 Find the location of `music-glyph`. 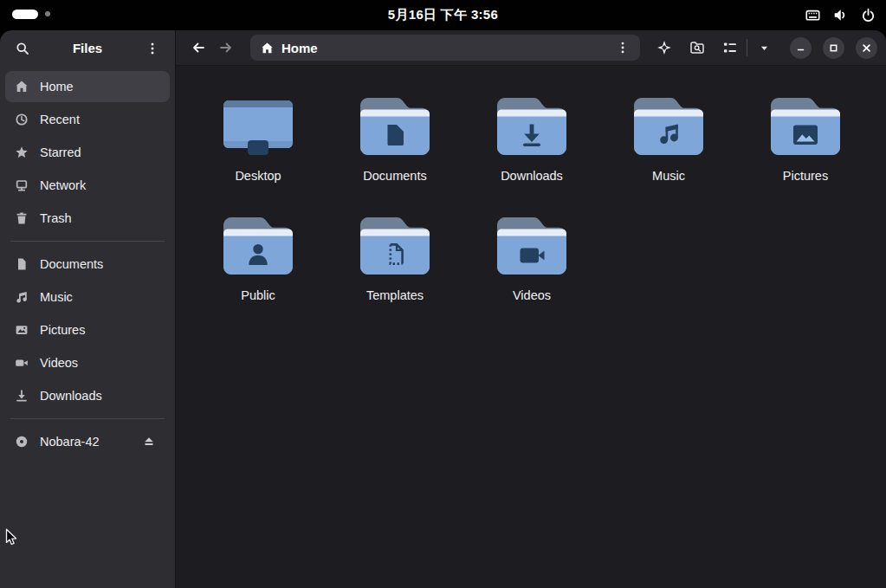

music-glyph is located at coordinates (669, 126).